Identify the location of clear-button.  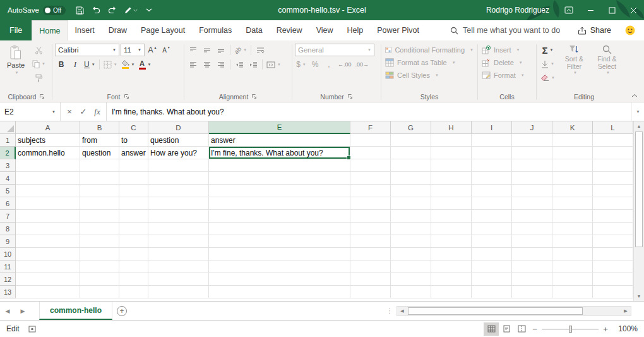
(548, 78).